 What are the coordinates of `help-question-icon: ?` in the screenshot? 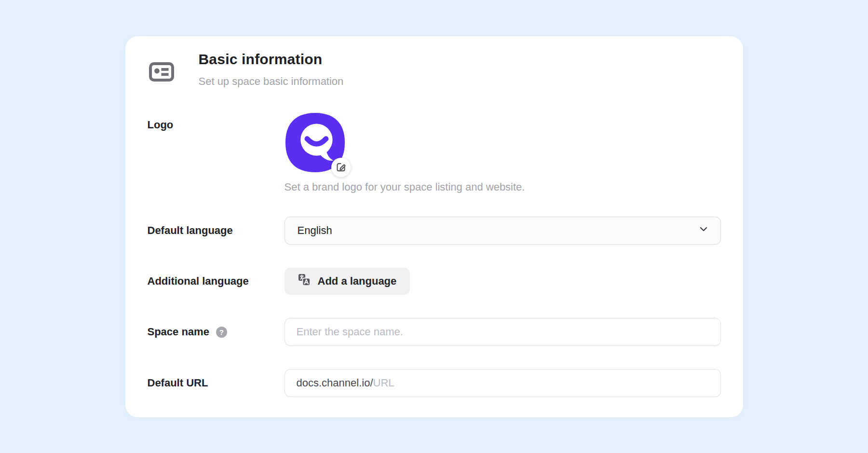 It's located at (222, 332).